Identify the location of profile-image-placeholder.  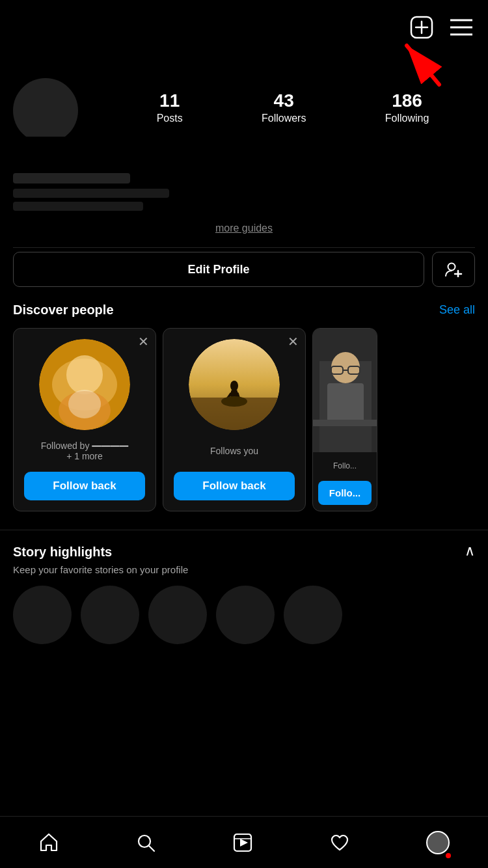
(98, 36).